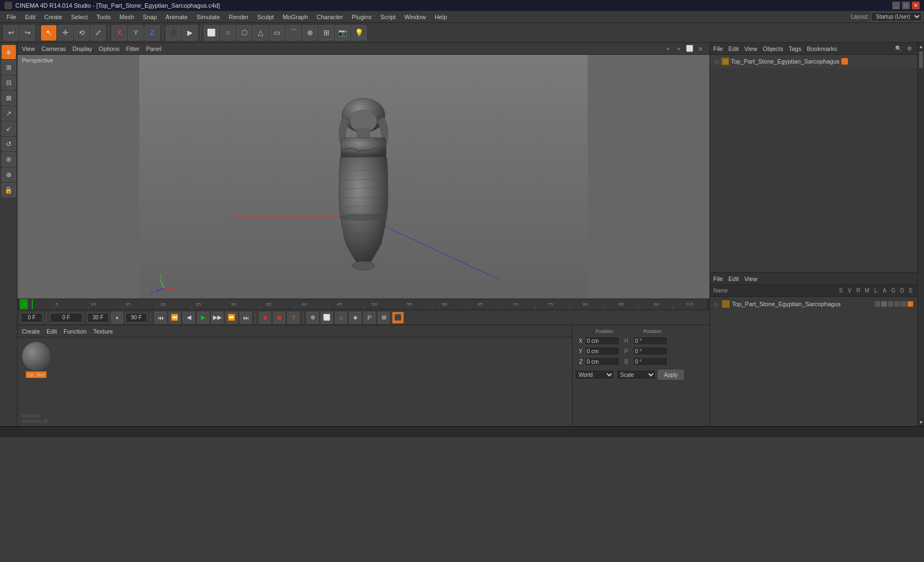 Image resolution: width=924 pixels, height=562 pixels. Describe the element at coordinates (343, 33) in the screenshot. I see `camera-tool: 📷` at that location.